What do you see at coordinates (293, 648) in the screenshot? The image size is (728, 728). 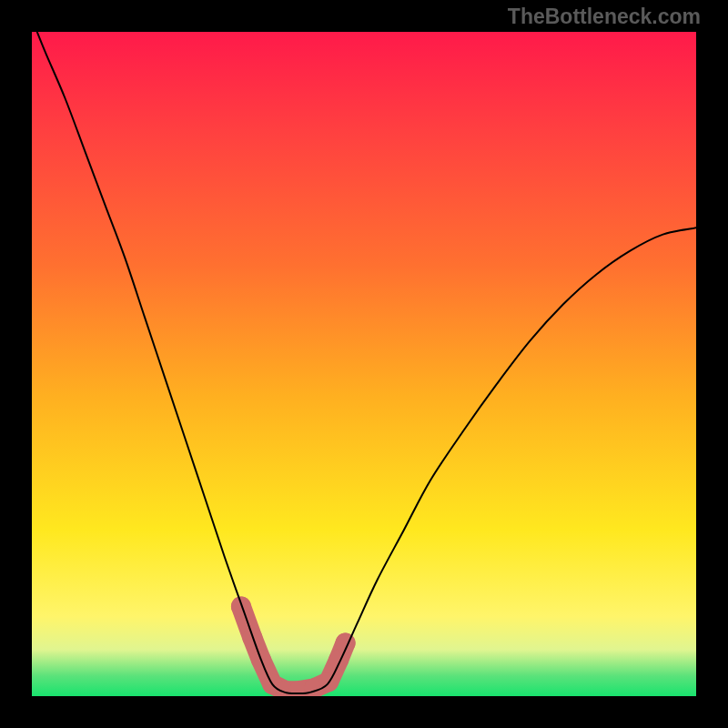 I see `markers-group` at bounding box center [293, 648].